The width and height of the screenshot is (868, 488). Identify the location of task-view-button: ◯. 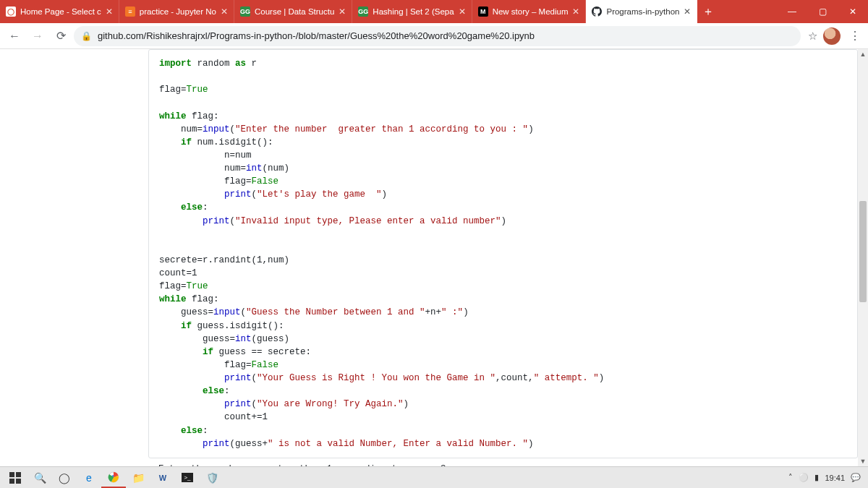
(64, 478).